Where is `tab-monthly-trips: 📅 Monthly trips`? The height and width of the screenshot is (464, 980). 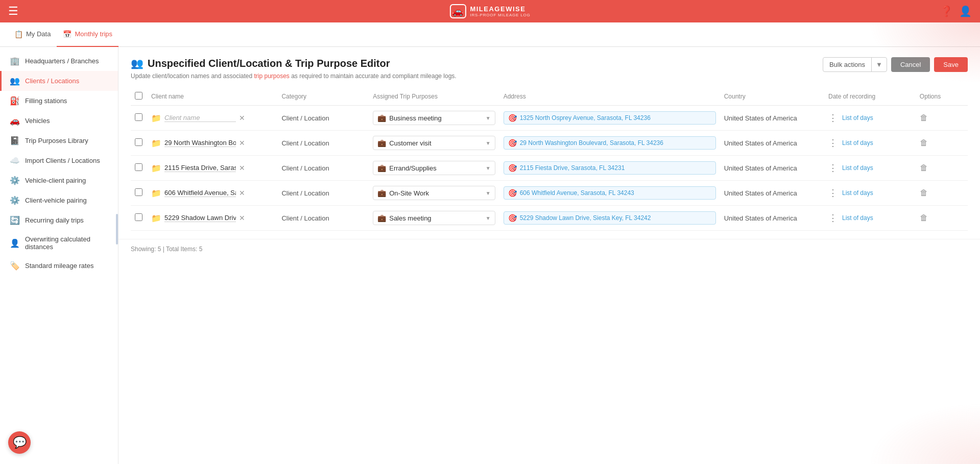
tab-monthly-trips: 📅 Monthly trips is located at coordinates (88, 35).